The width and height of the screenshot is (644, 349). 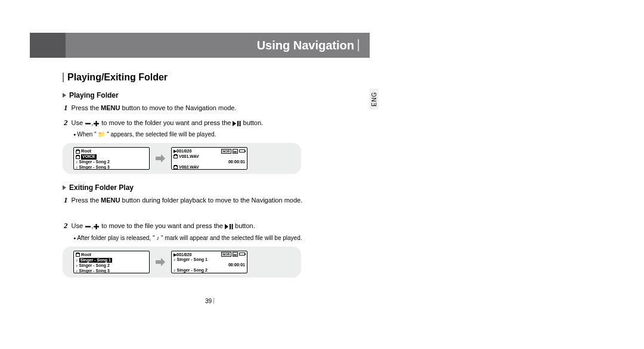 What do you see at coordinates (200, 123) in the screenshot?
I see `step-2: 2 Use , to move to the folder you want a…` at bounding box center [200, 123].